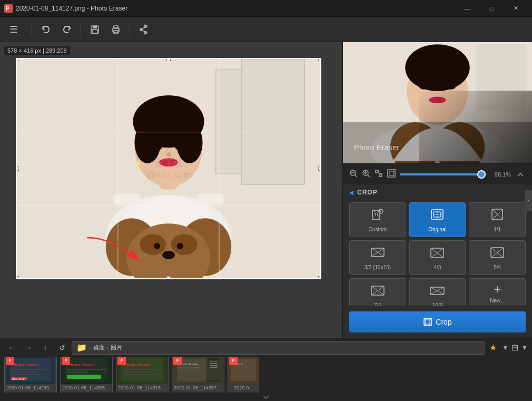 The width and height of the screenshot is (532, 401). What do you see at coordinates (437, 113) in the screenshot?
I see `preview-area: Photo Eraser` at bounding box center [437, 113].